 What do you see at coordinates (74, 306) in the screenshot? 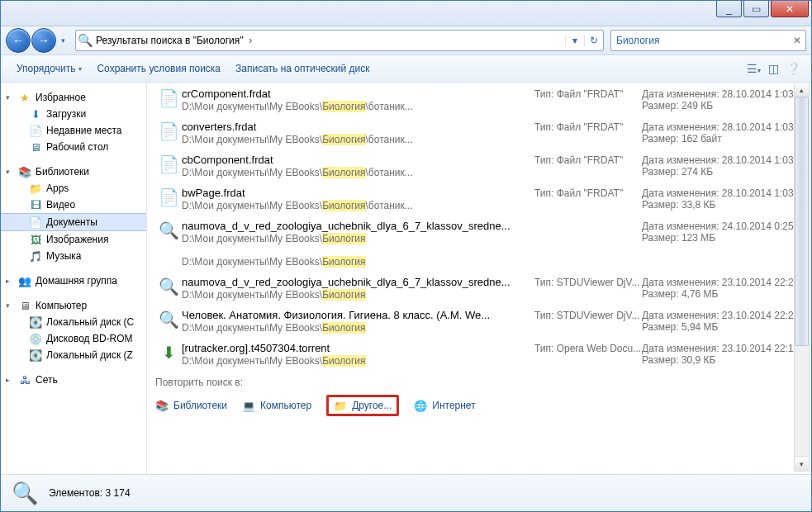
I see `computer-group: ▾🖥Компьютер` at bounding box center [74, 306].